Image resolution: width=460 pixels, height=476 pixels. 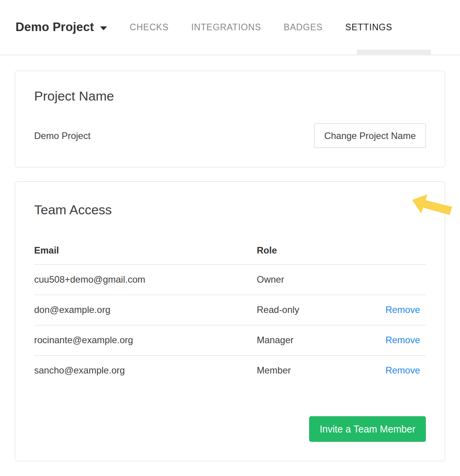 I want to click on invite-row: Invite a Team Member, so click(x=230, y=429).